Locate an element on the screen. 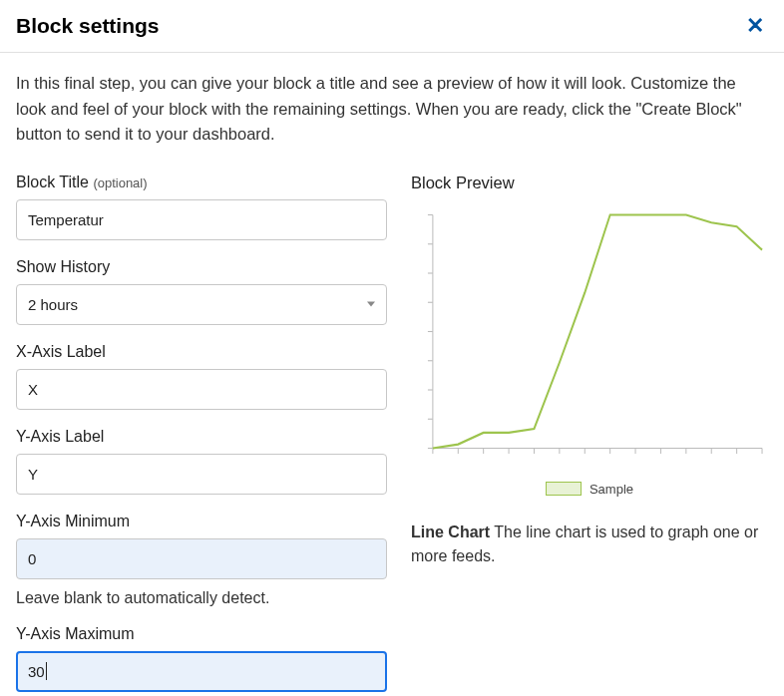 This screenshot has width=784, height=696. y-axis-min-input is located at coordinates (201, 558).